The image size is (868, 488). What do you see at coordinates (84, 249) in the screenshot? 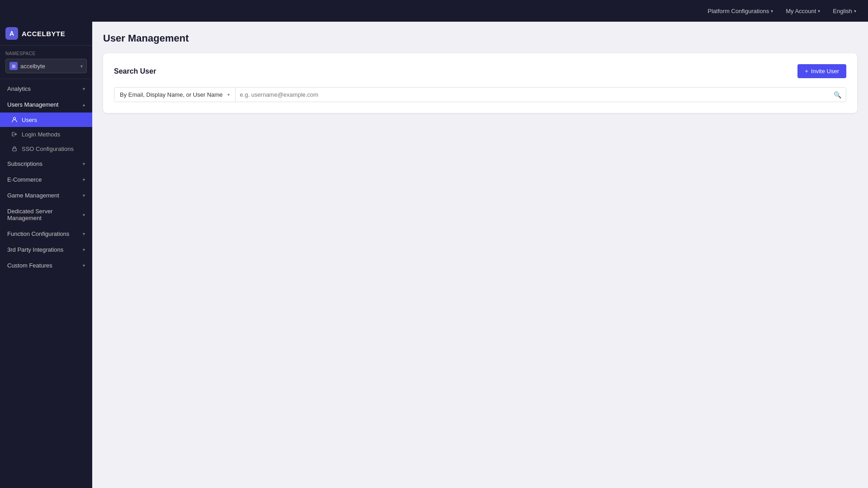
I see `3rd-party-chevron: ▾` at bounding box center [84, 249].